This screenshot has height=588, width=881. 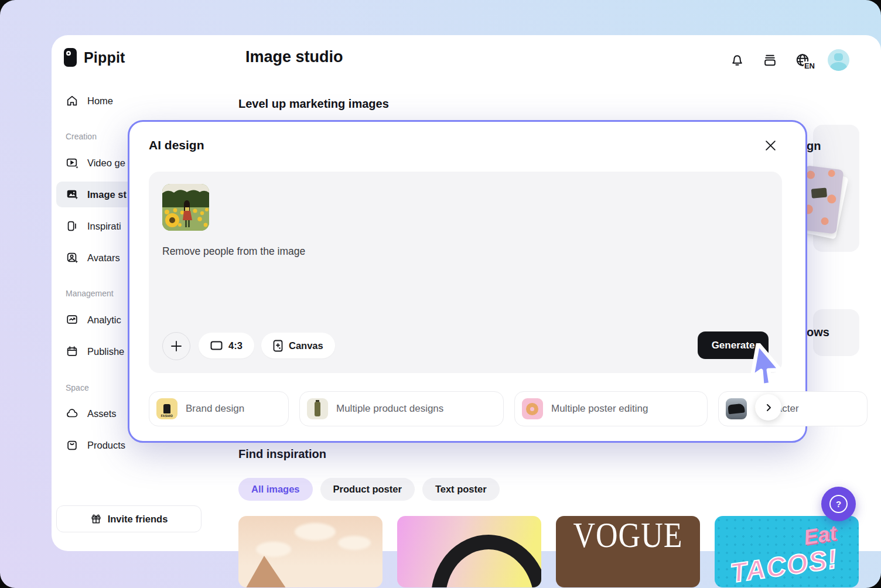 What do you see at coordinates (104, 226) in the screenshot?
I see `sidebar-item-label: Inspirati` at bounding box center [104, 226].